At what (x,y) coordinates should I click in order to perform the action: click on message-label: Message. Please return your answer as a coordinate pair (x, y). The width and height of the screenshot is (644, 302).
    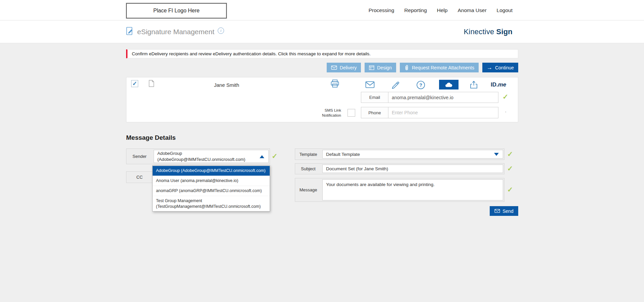
    Looking at the image, I should click on (308, 190).